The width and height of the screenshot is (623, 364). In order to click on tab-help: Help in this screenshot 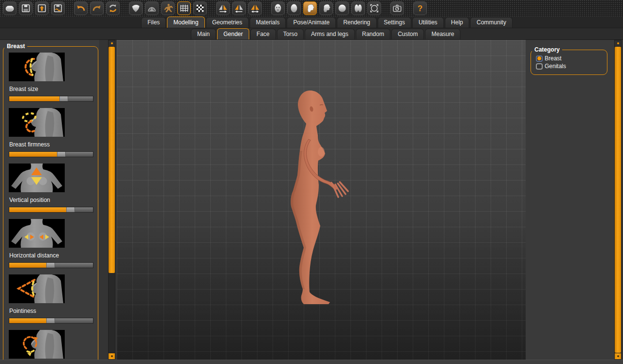, I will do `click(458, 22)`.